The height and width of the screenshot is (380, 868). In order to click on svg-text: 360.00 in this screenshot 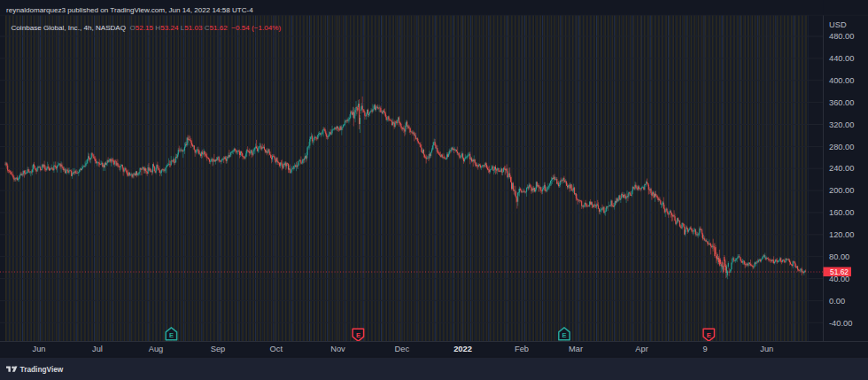, I will do `click(841, 103)`.